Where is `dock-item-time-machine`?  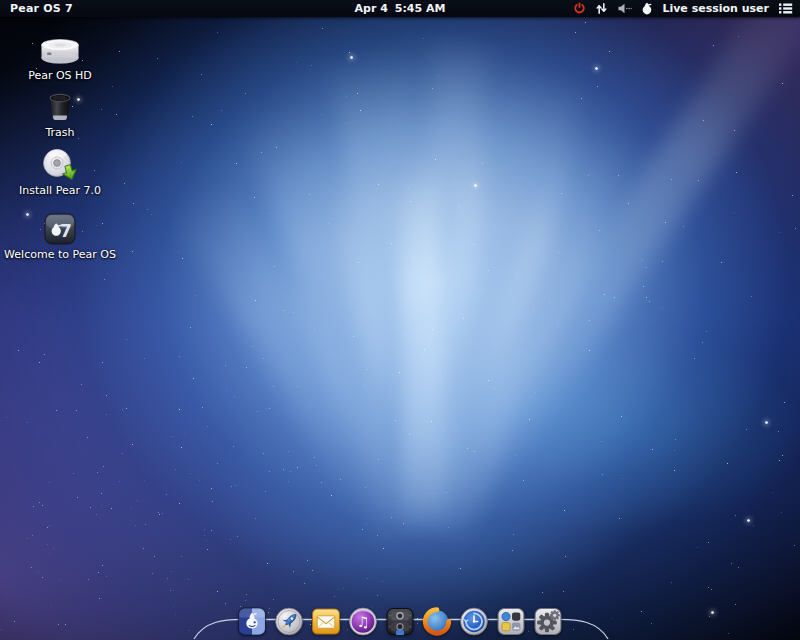 dock-item-time-machine is located at coordinates (474, 622).